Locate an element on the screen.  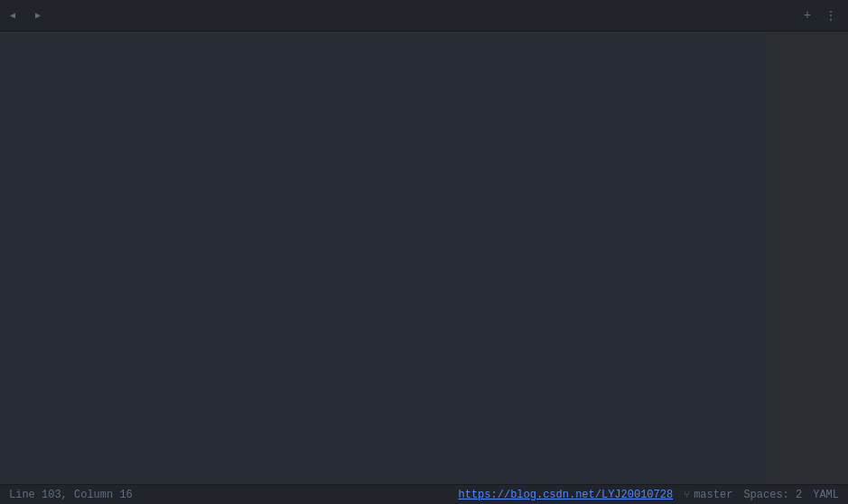
status-spaces: Spaces: 2 is located at coordinates (773, 495).